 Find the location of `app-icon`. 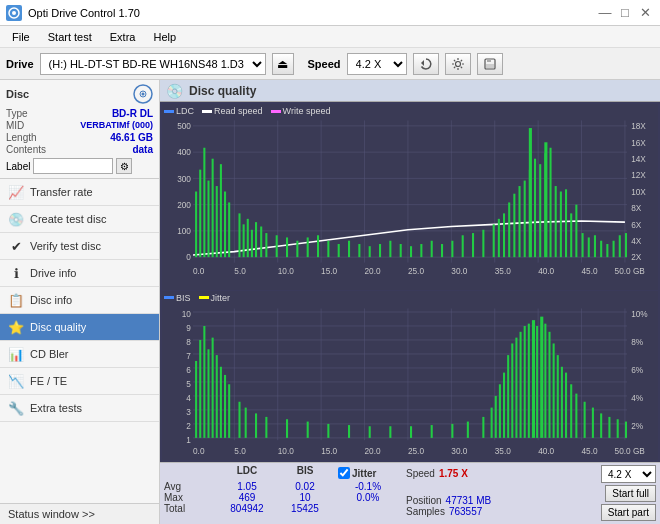

app-icon is located at coordinates (14, 13).